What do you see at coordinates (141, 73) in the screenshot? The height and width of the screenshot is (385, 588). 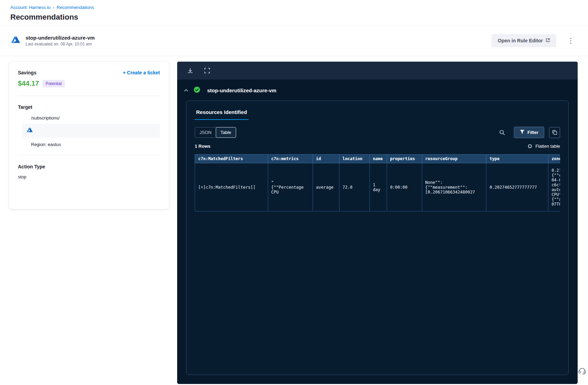 I see `create-ticket-link: + Create a ticket` at bounding box center [141, 73].